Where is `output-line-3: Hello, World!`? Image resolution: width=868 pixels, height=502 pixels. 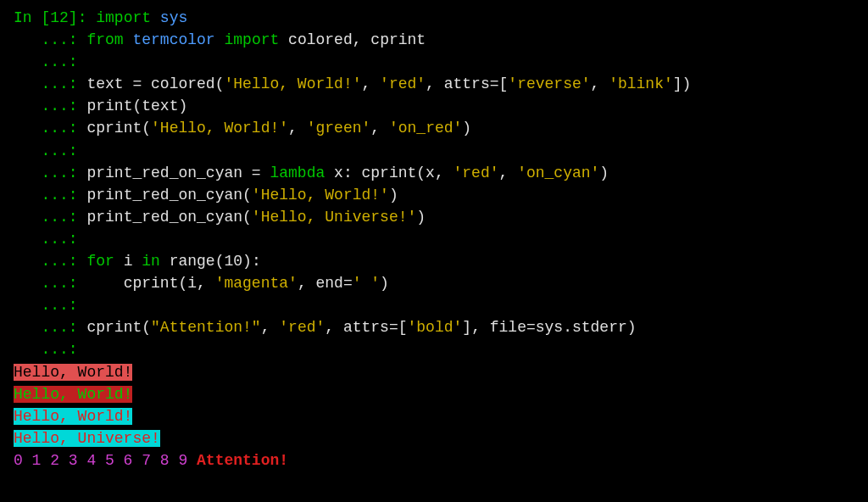
output-line-3: Hello, World! is located at coordinates (434, 416).